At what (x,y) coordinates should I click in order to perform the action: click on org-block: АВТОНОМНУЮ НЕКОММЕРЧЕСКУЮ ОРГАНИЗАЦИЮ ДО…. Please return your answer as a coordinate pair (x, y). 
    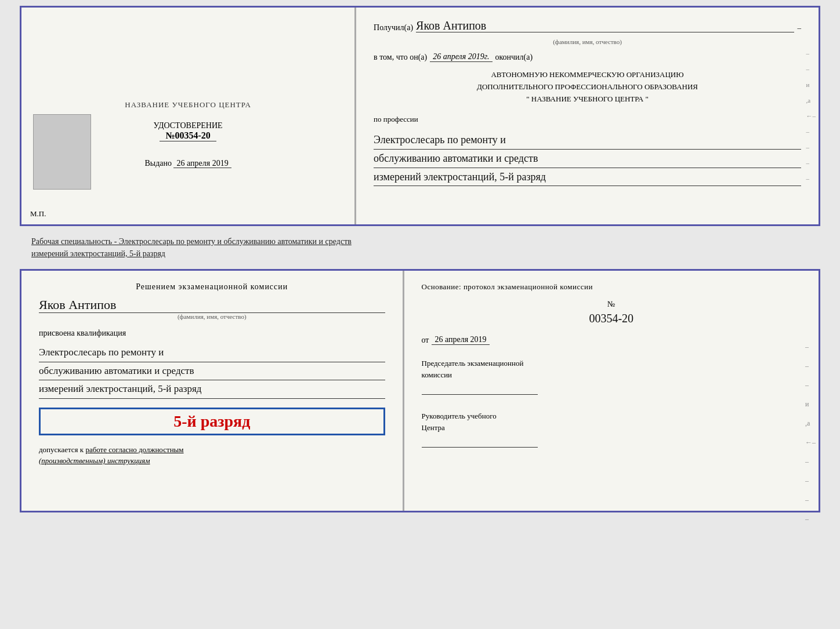
    Looking at the image, I should click on (587, 87).